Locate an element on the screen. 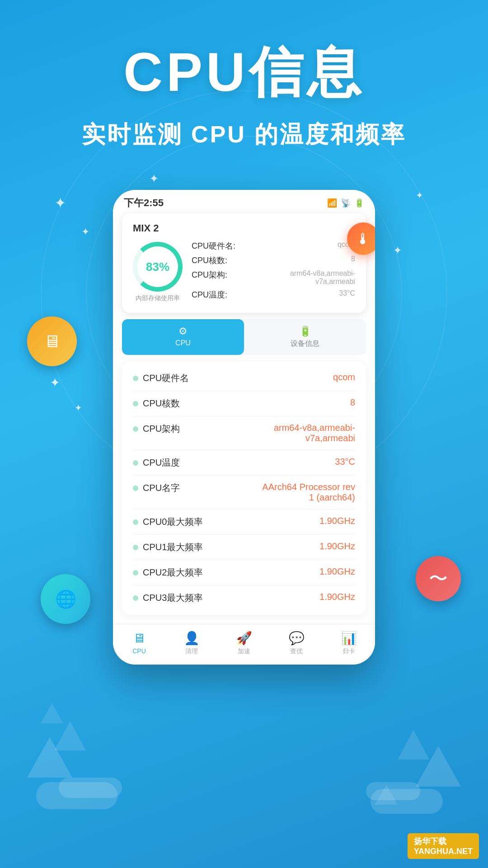 This screenshot has height=868, width=488. cpu-tab-icon: ⚙ is located at coordinates (183, 331).